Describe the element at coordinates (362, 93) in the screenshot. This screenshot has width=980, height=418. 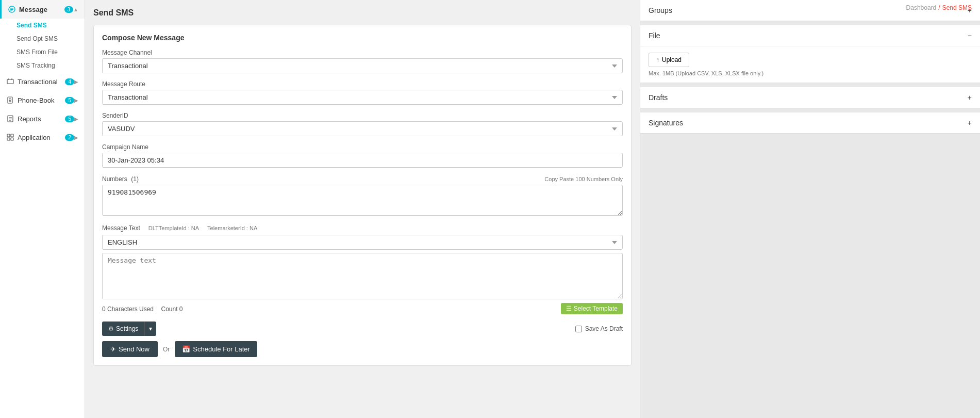
I see `message-route-group: Message Route Transactional Promotional` at that location.